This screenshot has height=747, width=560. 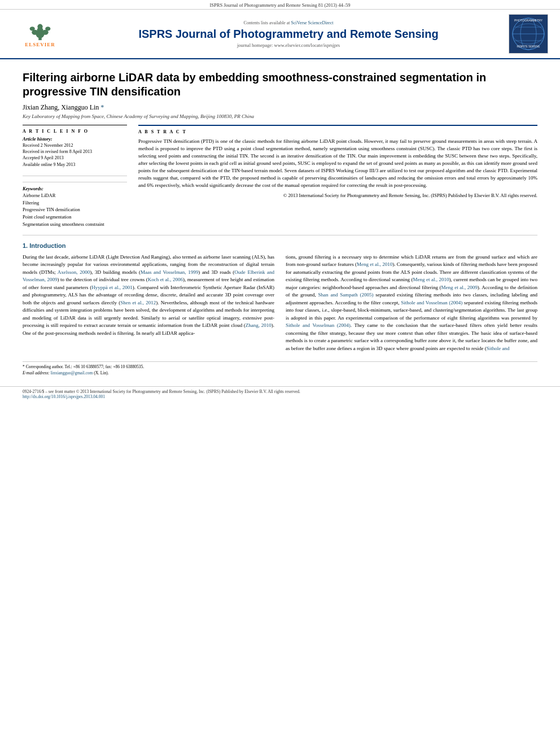 What do you see at coordinates (280, 116) in the screenshot?
I see `affiliation: Key Laboratory of Mapping from Space, Ch…` at bounding box center [280, 116].